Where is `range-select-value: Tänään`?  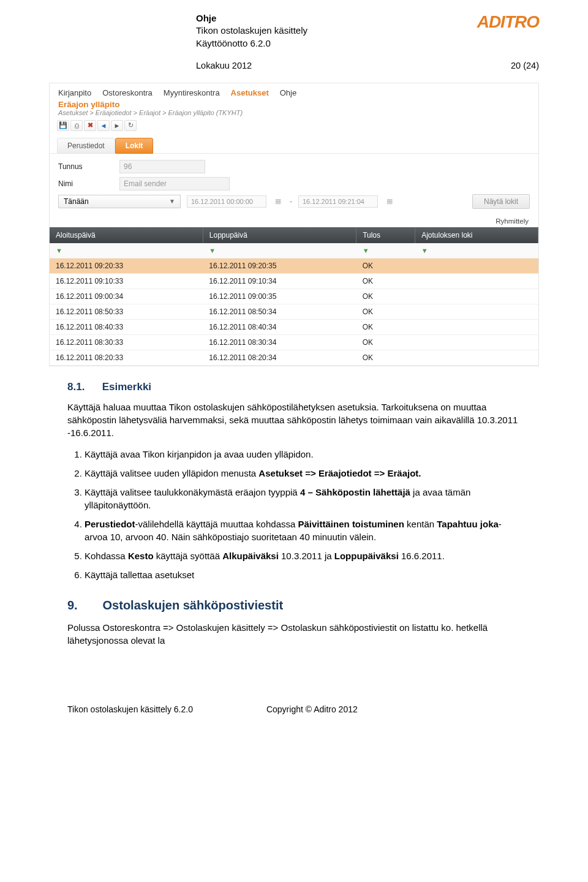
range-select-value: Tänään is located at coordinates (76, 202).